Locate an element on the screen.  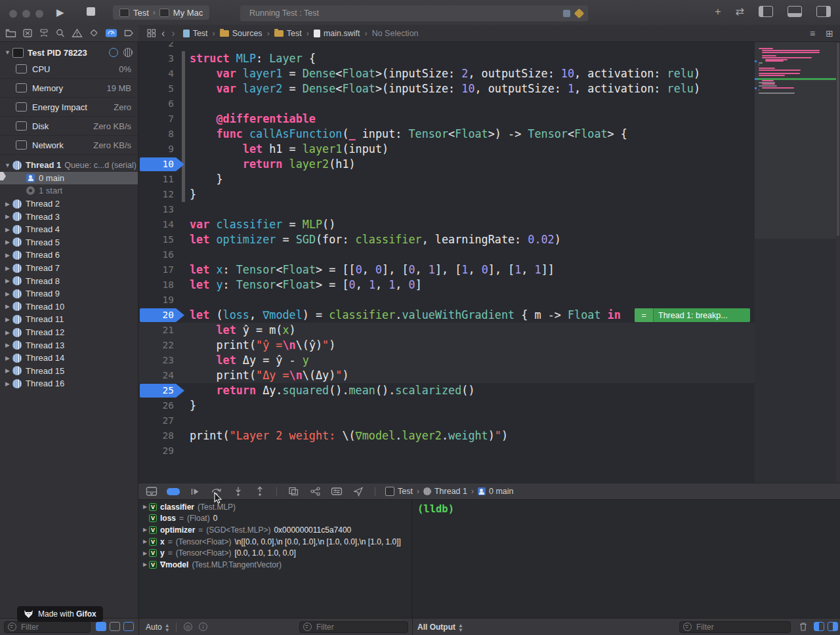
line-number: 25 is located at coordinates (156, 391).